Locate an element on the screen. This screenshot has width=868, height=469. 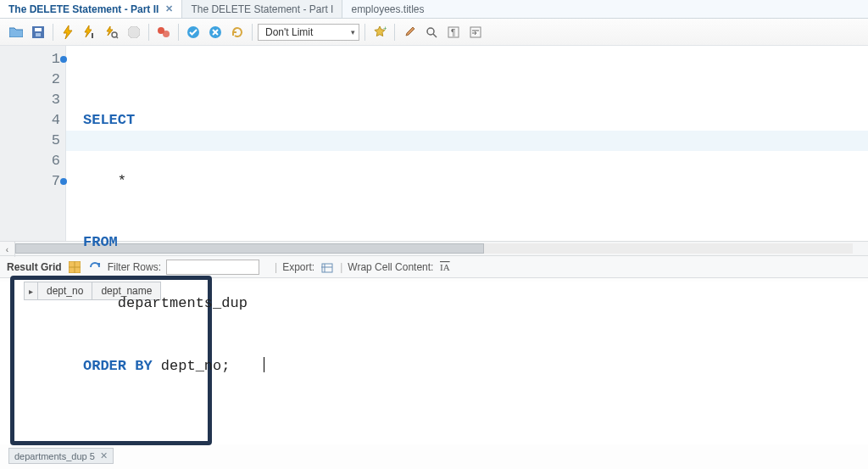
lightning-icon is located at coordinates (68, 32).